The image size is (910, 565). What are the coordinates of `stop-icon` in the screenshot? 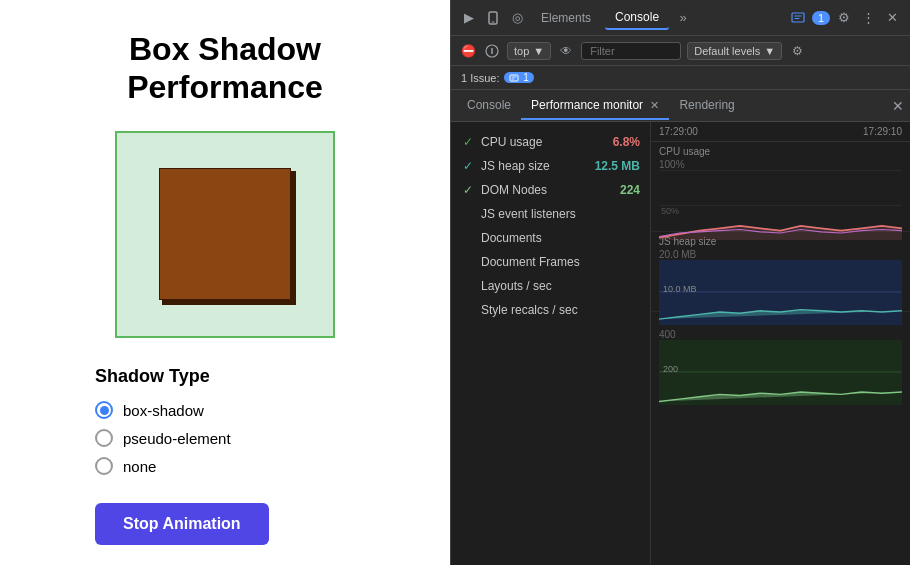 It's located at (492, 51).